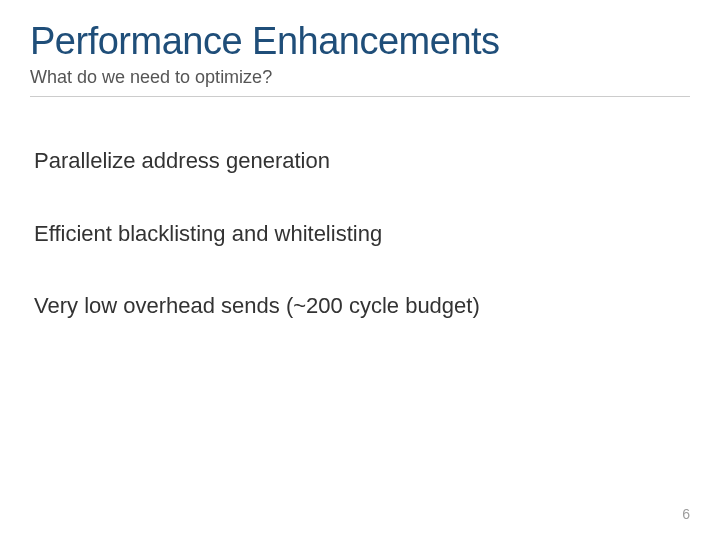  I want to click on bullet-item: Efficient blacklisting and whitelisting, so click(362, 234).